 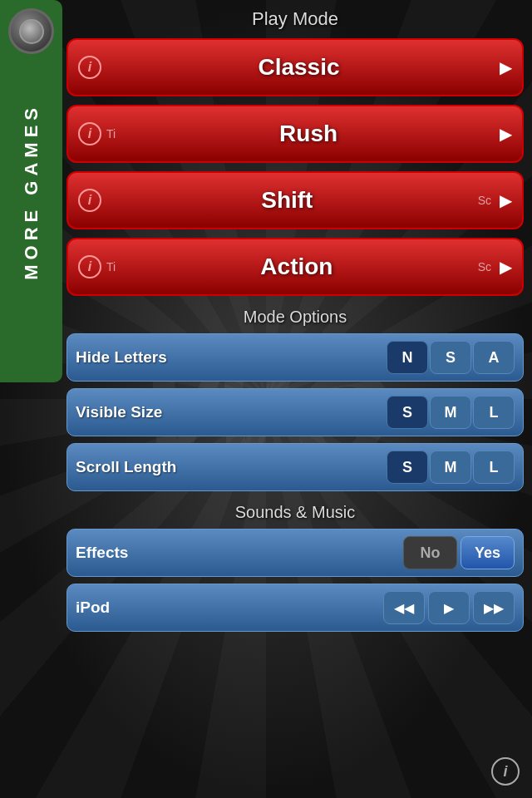 What do you see at coordinates (404, 608) in the screenshot?
I see `ipod-rewind-button: ◀◀` at bounding box center [404, 608].